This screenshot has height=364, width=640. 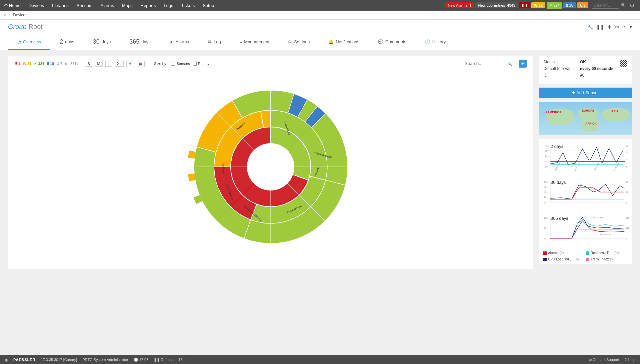 What do you see at coordinates (632, 5) in the screenshot?
I see `power-icon: ⏻` at bounding box center [632, 5].